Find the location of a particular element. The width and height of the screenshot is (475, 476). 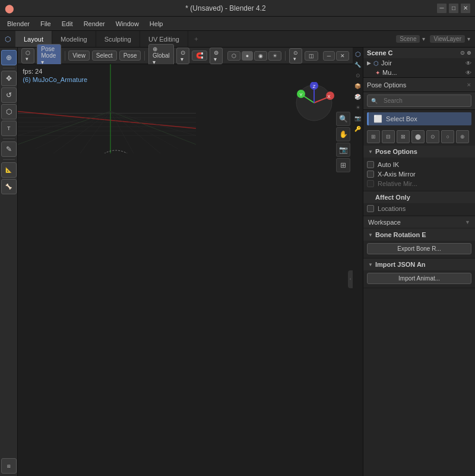

camera-tool-btn: 📷 is located at coordinates (343, 150).